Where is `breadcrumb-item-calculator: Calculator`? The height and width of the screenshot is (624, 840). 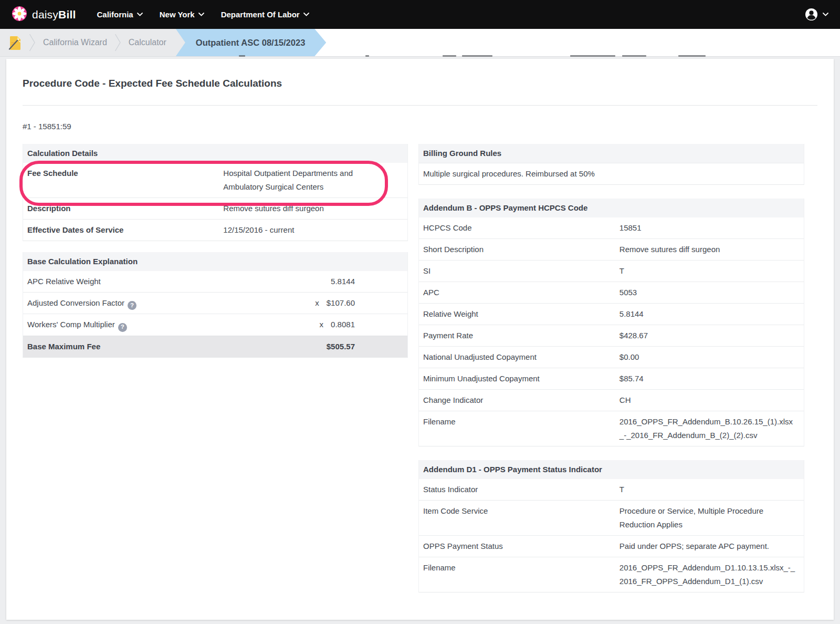
breadcrumb-item-calculator: Calculator is located at coordinates (148, 43).